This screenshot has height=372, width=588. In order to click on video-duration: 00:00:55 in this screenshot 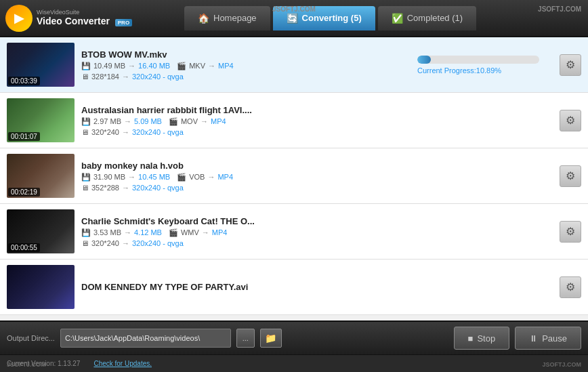, I will do `click(24, 248)`.